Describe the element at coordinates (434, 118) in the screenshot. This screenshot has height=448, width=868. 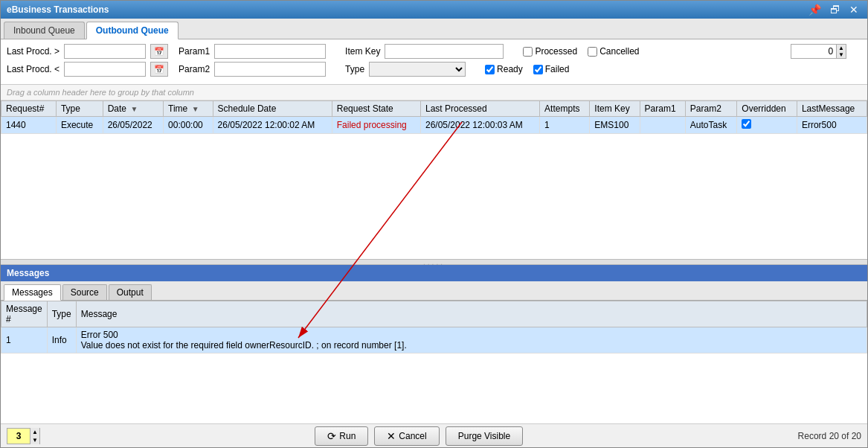
I see `data-table: Request# Type Date ▼ Time ▼ Schedule Dat…` at that location.